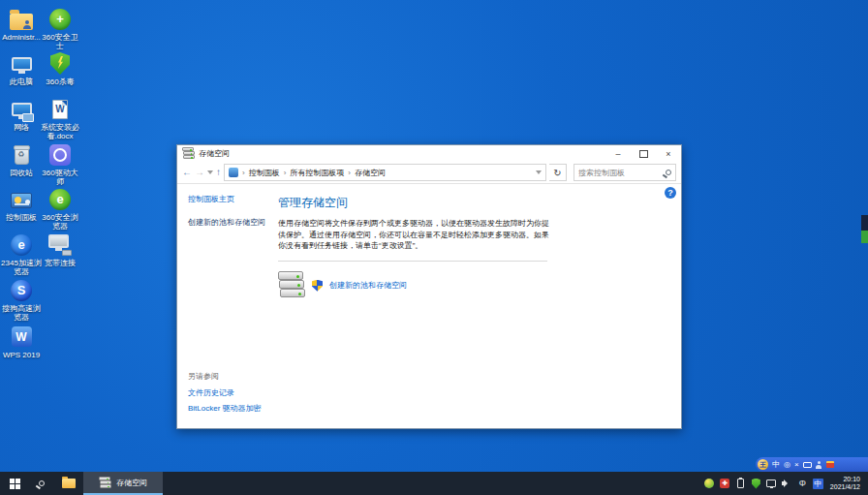 The width and height of the screenshot is (868, 495). I want to click on desktop-icon-label: 此电脑, so click(21, 81).